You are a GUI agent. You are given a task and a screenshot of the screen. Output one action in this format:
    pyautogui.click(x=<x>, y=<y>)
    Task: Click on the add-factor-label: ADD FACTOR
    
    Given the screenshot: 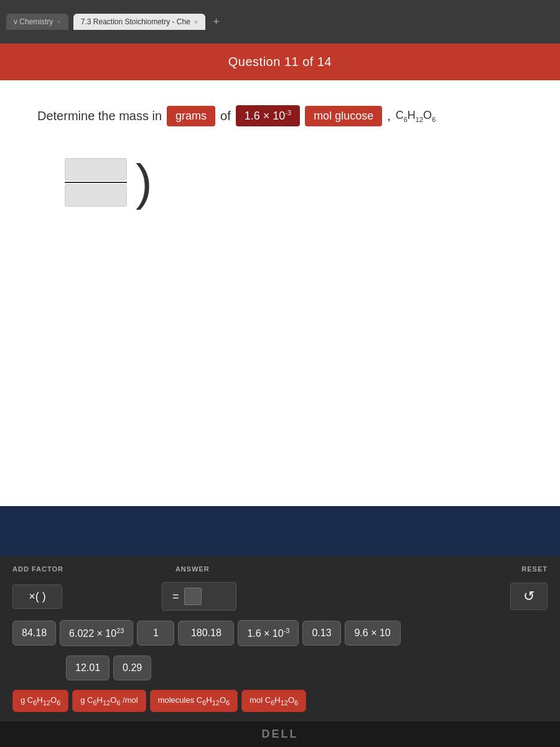 What is the action you would take?
    pyautogui.click(x=38, y=569)
    